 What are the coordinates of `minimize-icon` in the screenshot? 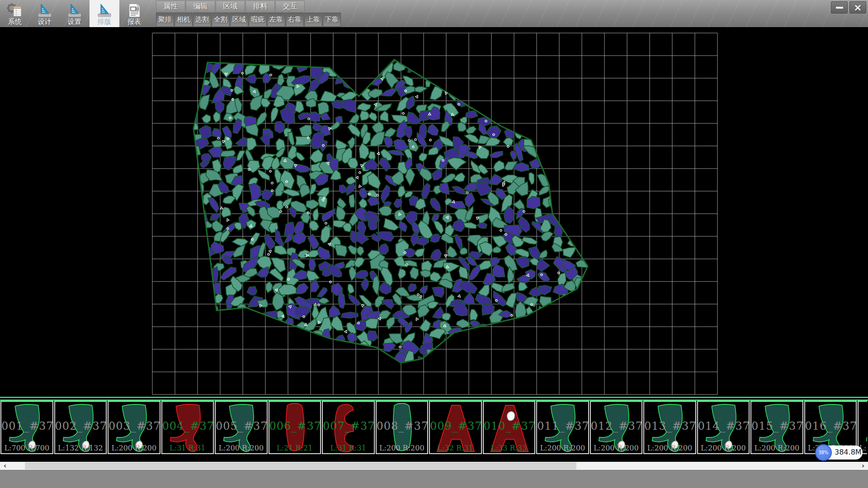 It's located at (840, 8).